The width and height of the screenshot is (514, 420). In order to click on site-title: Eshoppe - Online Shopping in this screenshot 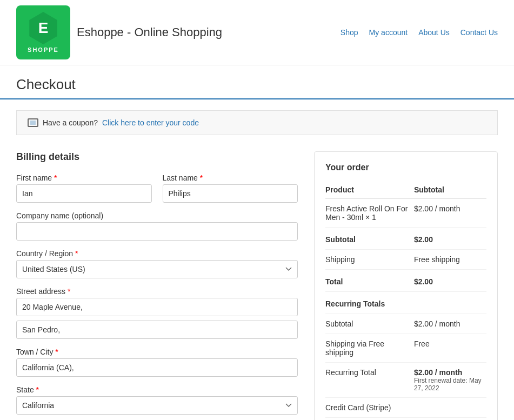, I will do `click(149, 32)`.